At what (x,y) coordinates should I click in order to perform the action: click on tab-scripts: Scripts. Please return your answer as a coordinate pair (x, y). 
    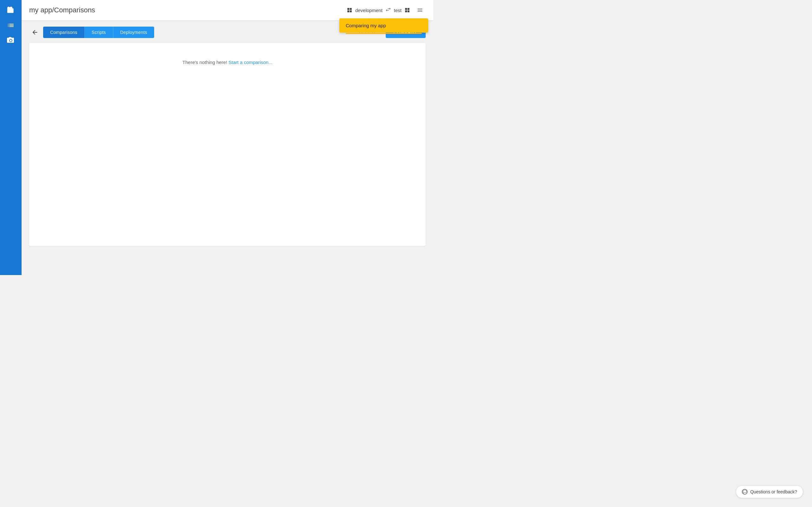
    Looking at the image, I should click on (99, 32).